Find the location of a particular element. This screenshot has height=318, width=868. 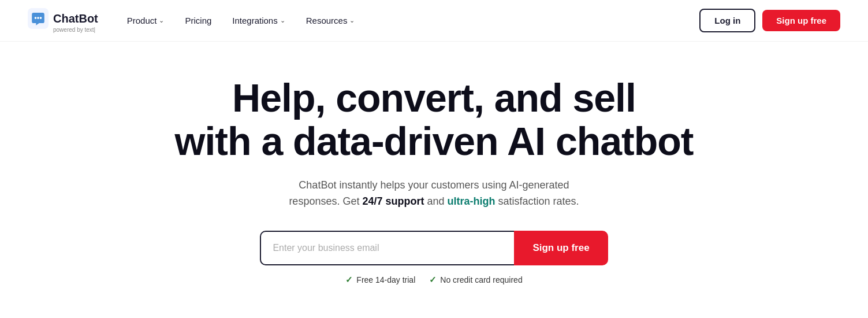

nav-item-product: Product ⌄ is located at coordinates (146, 21).